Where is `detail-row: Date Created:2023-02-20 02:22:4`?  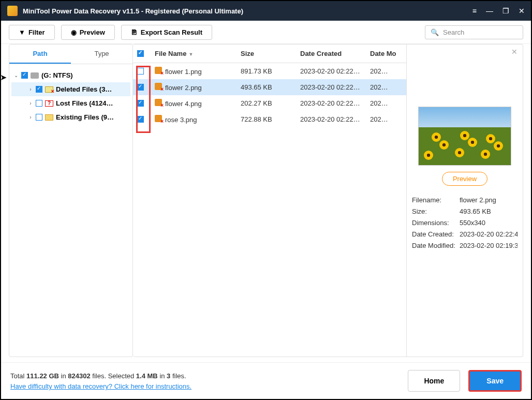 detail-row: Date Created:2023-02-20 02:22:4 is located at coordinates (465, 234).